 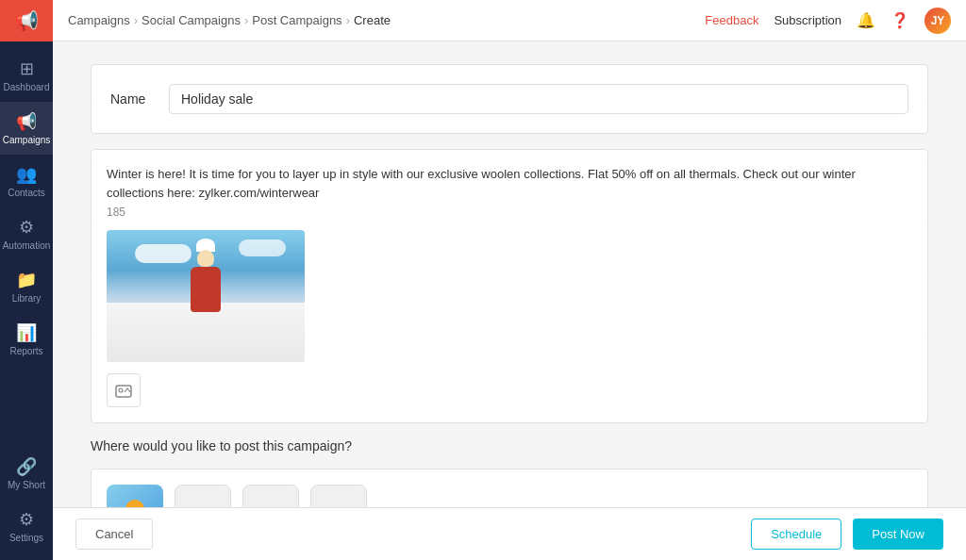 What do you see at coordinates (900, 21) in the screenshot?
I see `help-icon: ❓` at bounding box center [900, 21].